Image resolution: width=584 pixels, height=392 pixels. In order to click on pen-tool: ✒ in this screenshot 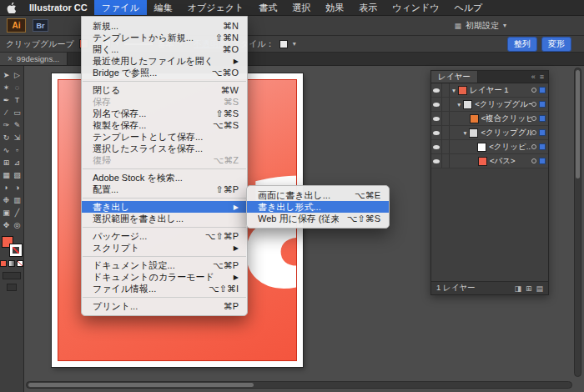, I will do `click(7, 100)`.